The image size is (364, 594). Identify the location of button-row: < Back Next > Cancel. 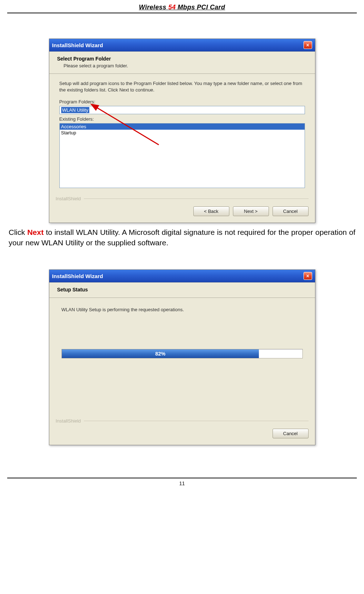
(182, 213).